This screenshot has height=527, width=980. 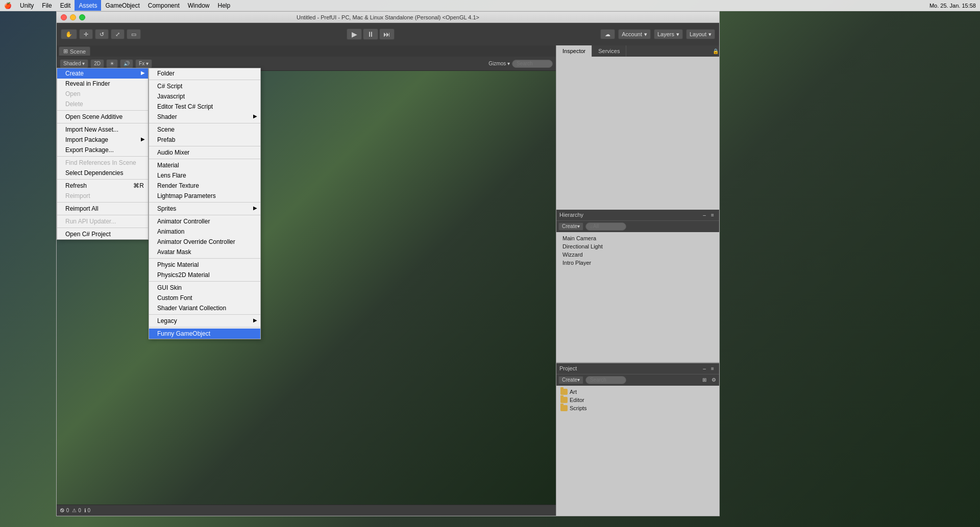 I want to click on hierarchy-lock-icon: –, so click(x=704, y=215).